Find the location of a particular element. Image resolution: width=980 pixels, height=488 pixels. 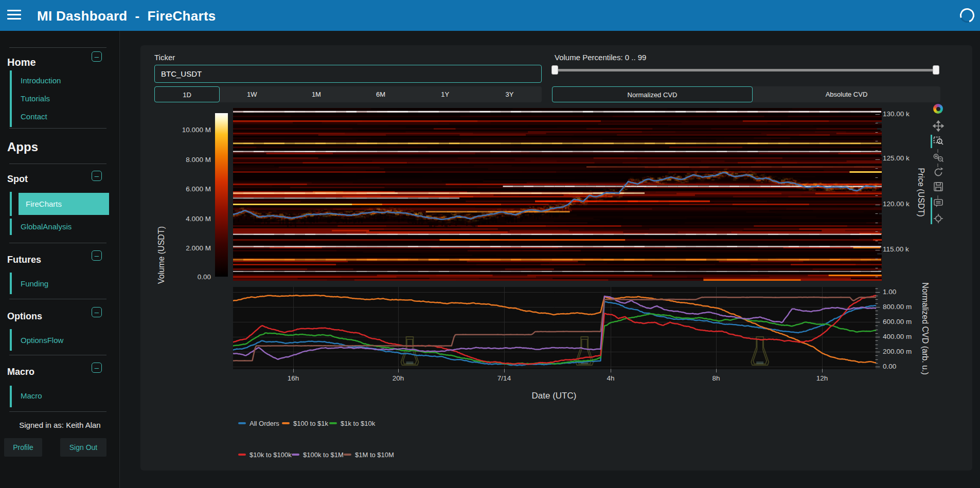

save-icon is located at coordinates (938, 187).